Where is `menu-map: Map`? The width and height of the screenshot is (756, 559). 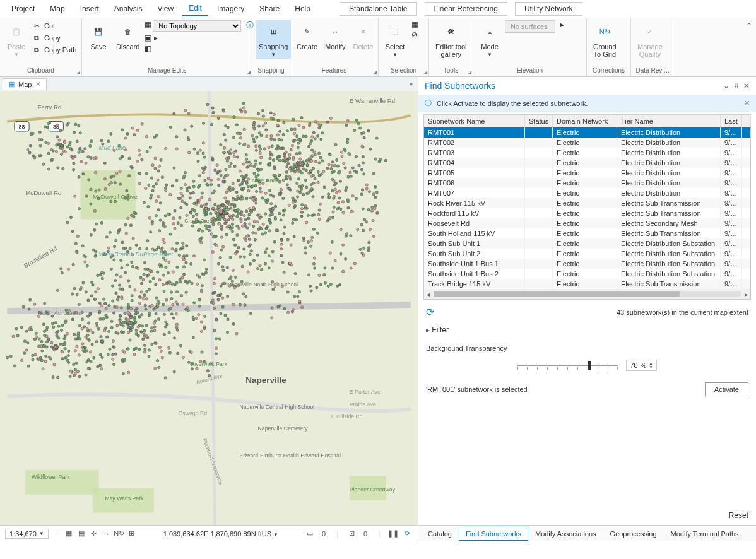
menu-map: Map is located at coordinates (57, 9).